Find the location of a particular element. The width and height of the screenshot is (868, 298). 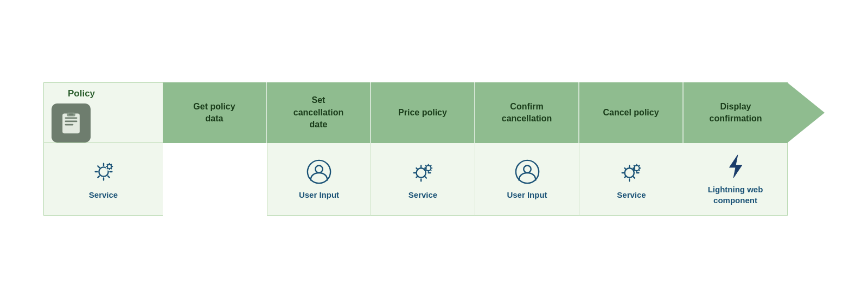

service-2-label: Service is located at coordinates (423, 195).